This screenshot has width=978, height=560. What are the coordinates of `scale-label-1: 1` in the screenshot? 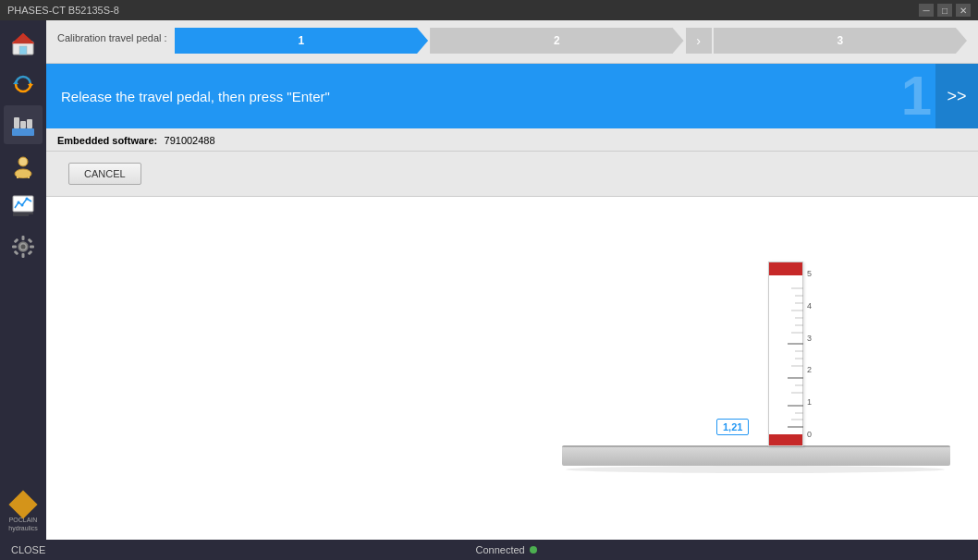 It's located at (810, 402).